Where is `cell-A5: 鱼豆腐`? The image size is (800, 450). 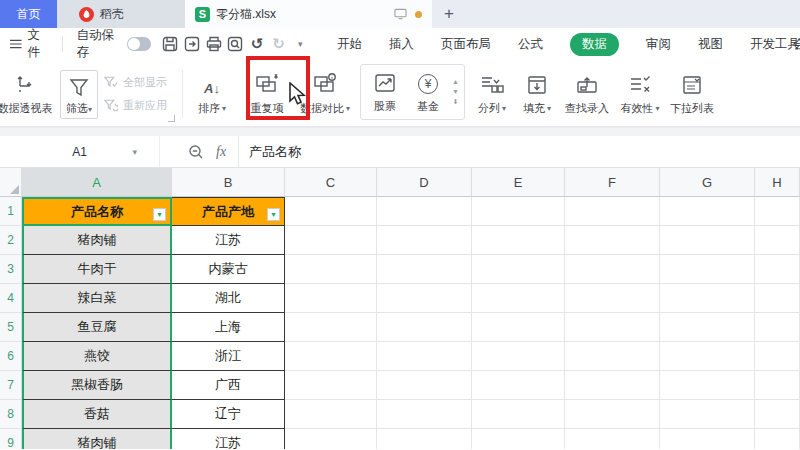
cell-A5: 鱼豆腐 is located at coordinates (97, 328).